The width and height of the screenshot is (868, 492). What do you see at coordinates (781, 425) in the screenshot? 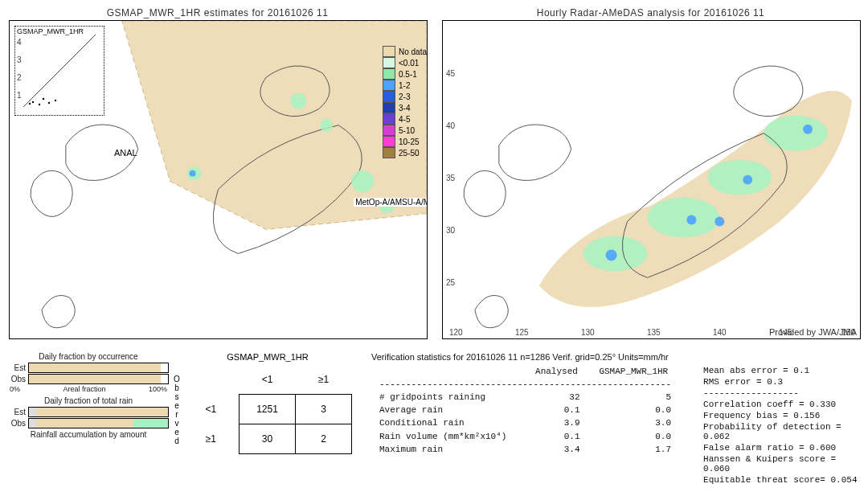
I see `verification-metrics: Mean abs error = 0.1 RMS error = 0.3 Cor…` at bounding box center [781, 425].